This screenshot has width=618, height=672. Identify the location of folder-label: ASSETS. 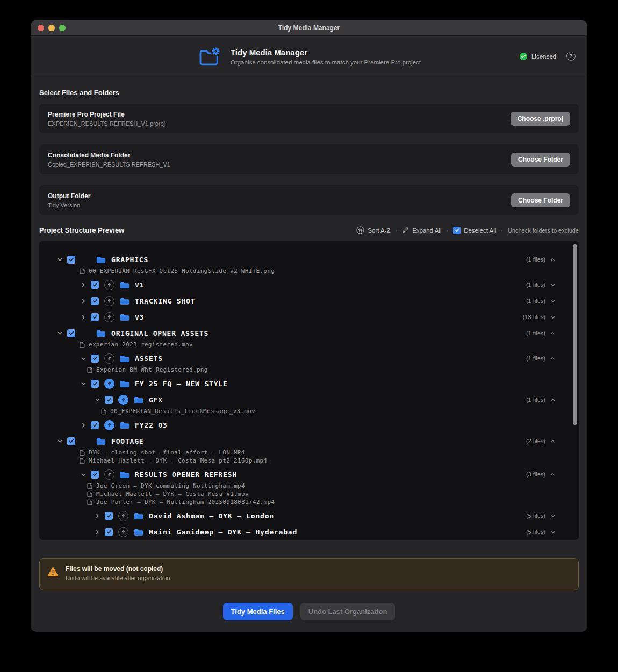
(149, 359).